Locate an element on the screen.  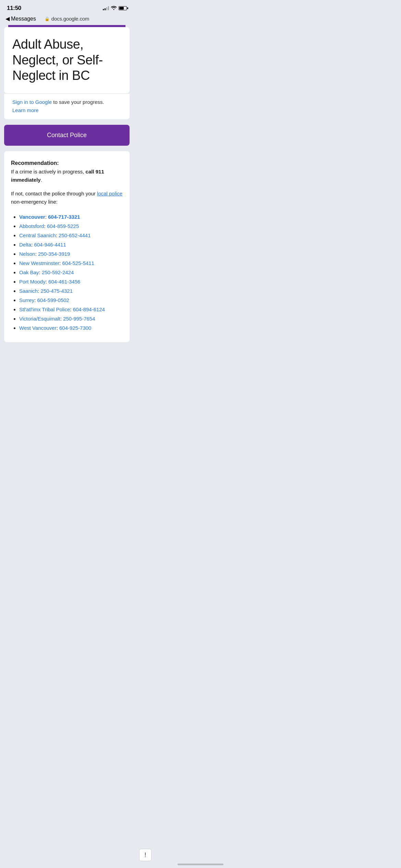
police-city-link: Port Moody is located at coordinates (32, 282).